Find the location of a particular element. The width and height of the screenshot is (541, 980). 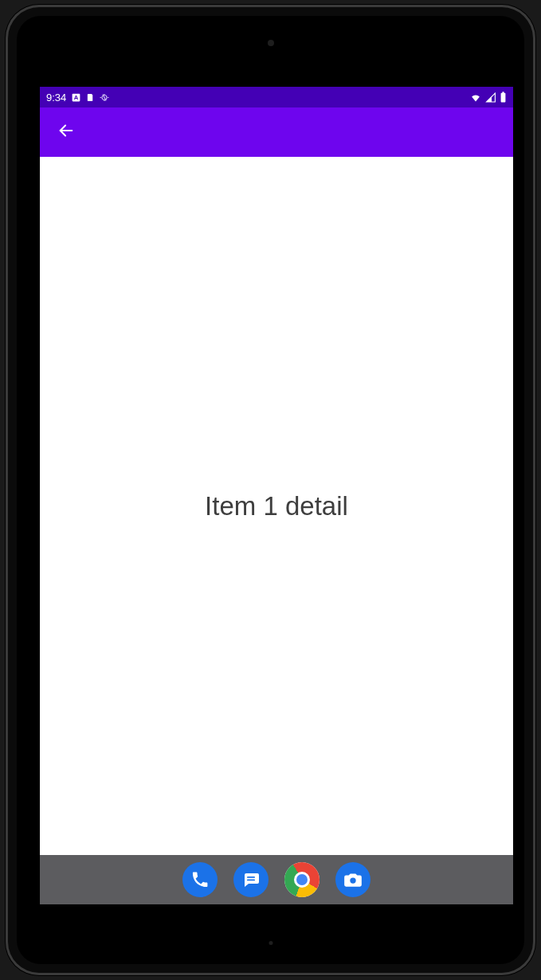

wifi-icon is located at coordinates (476, 97).